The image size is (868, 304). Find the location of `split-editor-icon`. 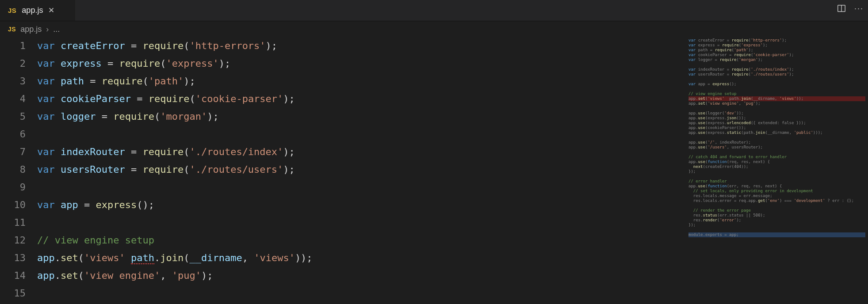

split-editor-icon is located at coordinates (841, 8).